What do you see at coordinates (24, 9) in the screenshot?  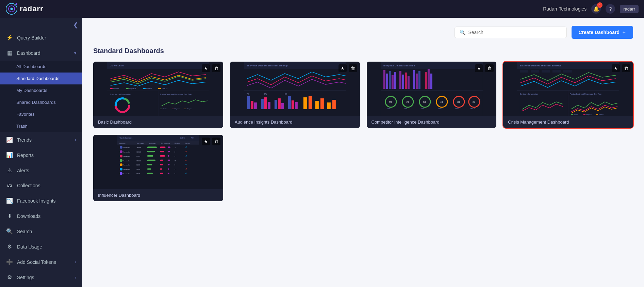 I see `logo: radarr` at bounding box center [24, 9].